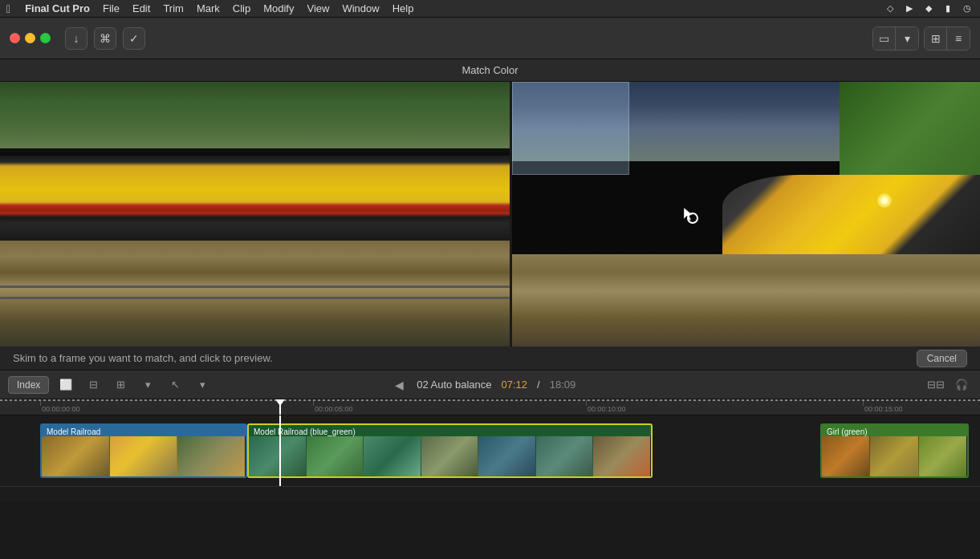 Image resolution: width=980 pixels, height=559 pixels. What do you see at coordinates (141, 8) in the screenshot?
I see `menu-edit: Edit` at bounding box center [141, 8].